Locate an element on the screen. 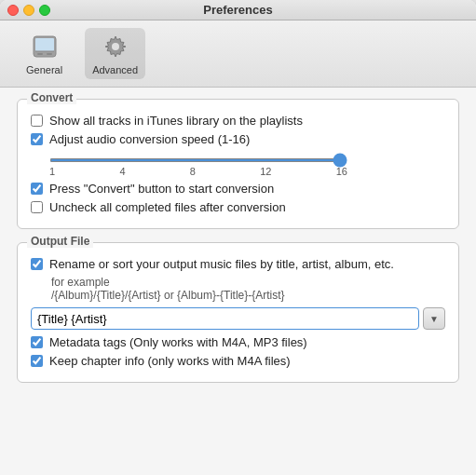 The width and height of the screenshot is (476, 475). rename-row: Rename or sort your output music files b… is located at coordinates (238, 265).